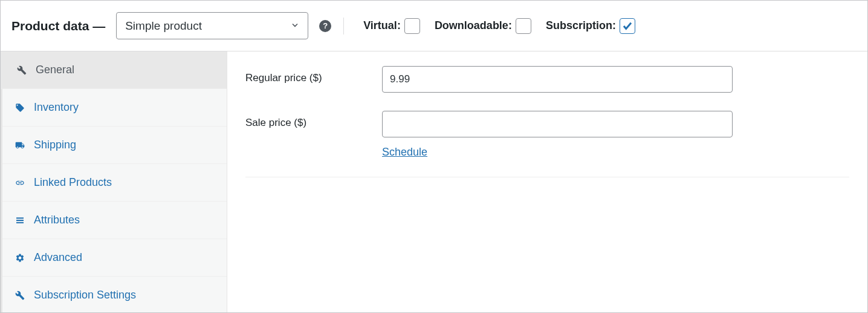 The image size is (868, 313). I want to click on sidebar-item-linked: Linked Products, so click(115, 183).